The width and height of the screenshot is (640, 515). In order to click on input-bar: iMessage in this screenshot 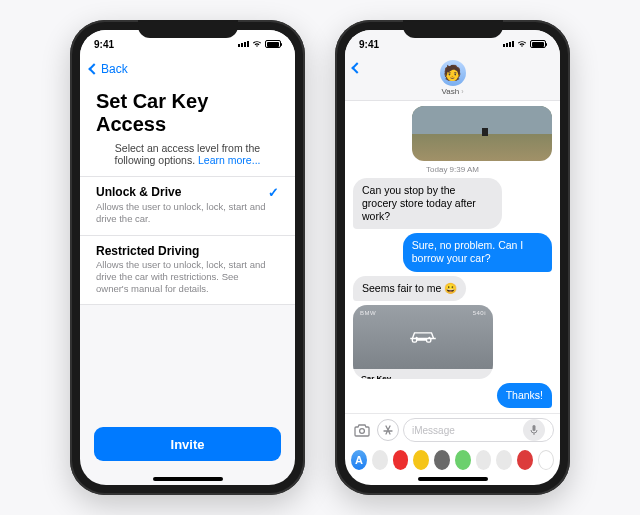, I will do `click(452, 430)`.